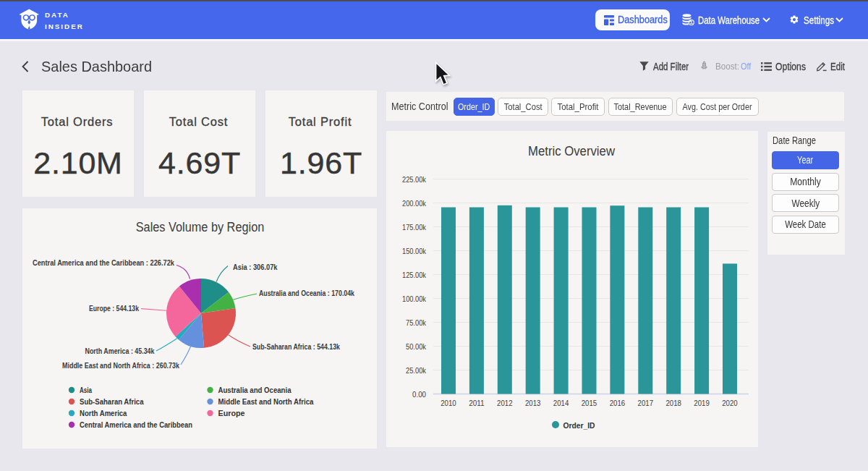 The height and width of the screenshot is (471, 868). I want to click on svg-text: 2018, so click(673, 403).